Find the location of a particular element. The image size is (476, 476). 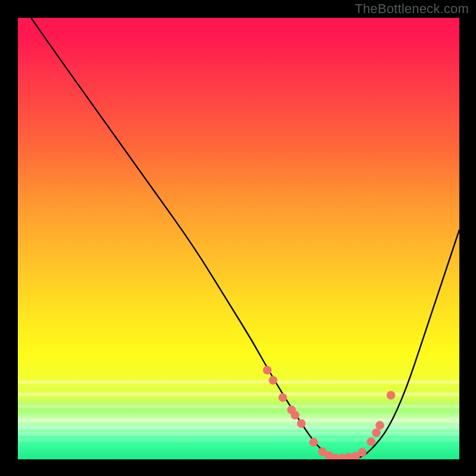

accent-bands-group is located at coordinates (239, 411).